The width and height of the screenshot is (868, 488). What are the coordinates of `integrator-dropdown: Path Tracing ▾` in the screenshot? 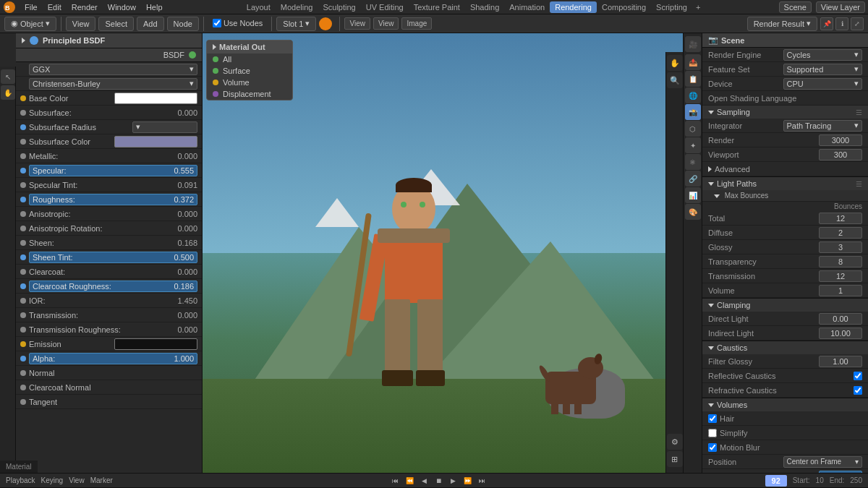 It's located at (823, 126).